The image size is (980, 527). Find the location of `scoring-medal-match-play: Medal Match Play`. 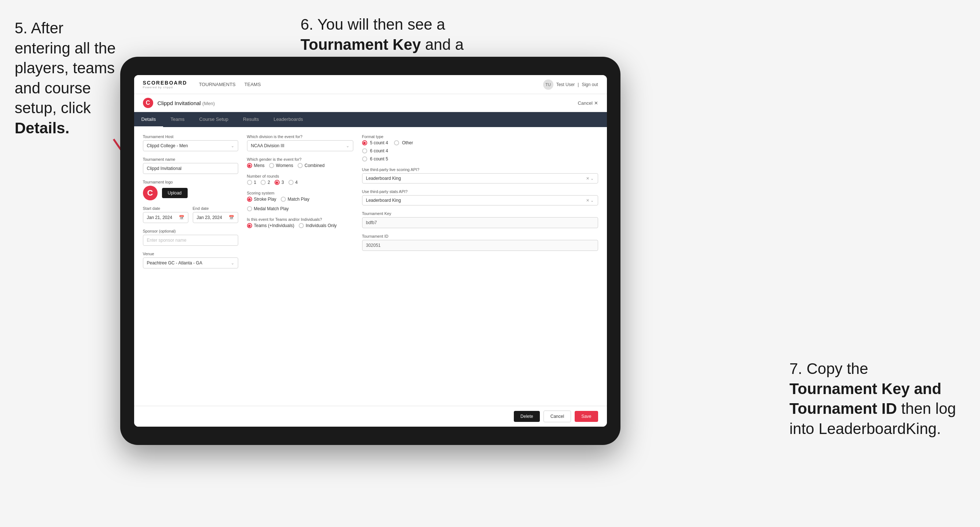

scoring-medal-match-play: Medal Match Play is located at coordinates (268, 209).